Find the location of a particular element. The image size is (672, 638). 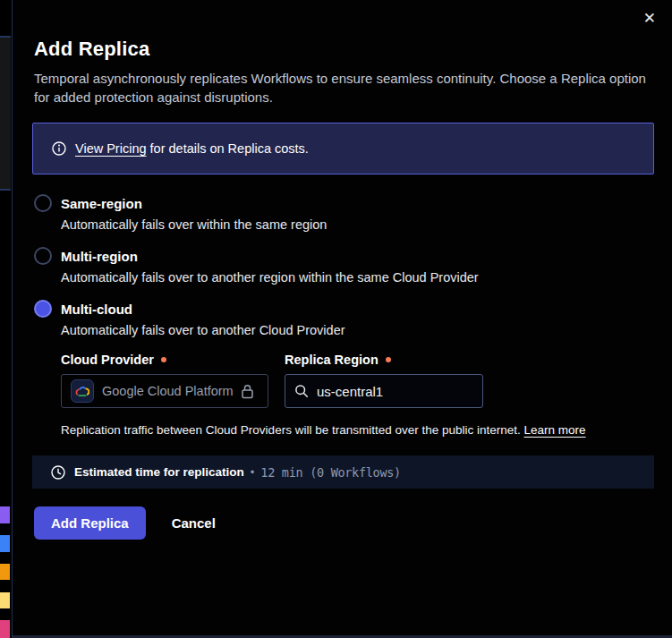

pricing-info-banner: View Pricing for details on Replica cost… is located at coordinates (344, 149).